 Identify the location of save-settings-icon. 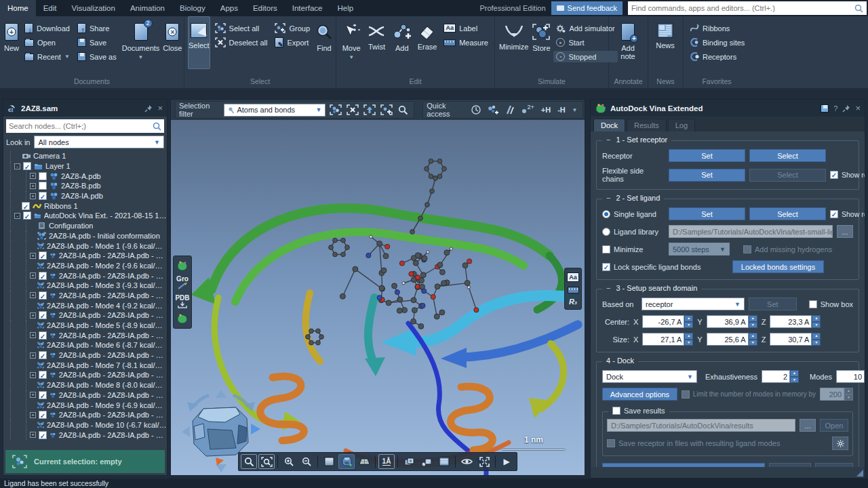
(825, 108).